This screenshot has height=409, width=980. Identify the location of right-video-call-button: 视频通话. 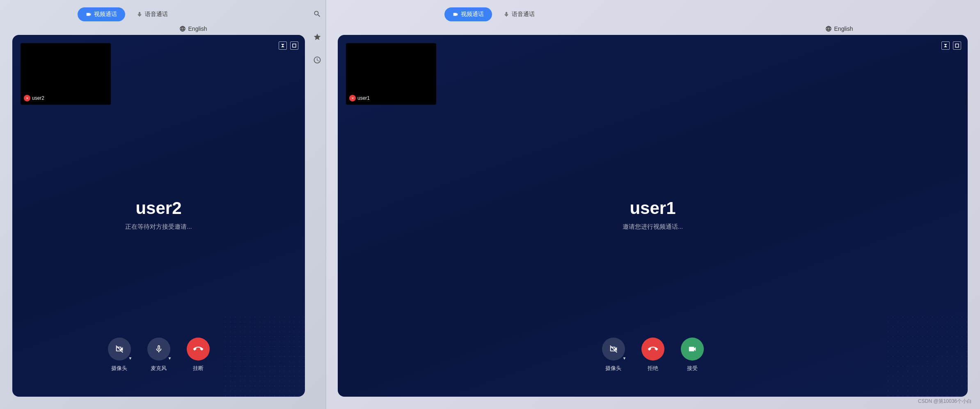
(468, 14).